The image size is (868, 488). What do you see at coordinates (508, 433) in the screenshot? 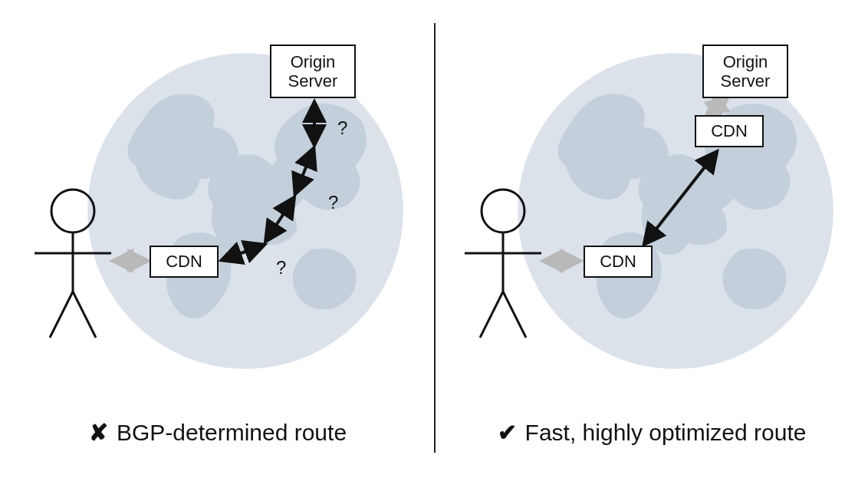
I see `check-icon: ✔` at bounding box center [508, 433].